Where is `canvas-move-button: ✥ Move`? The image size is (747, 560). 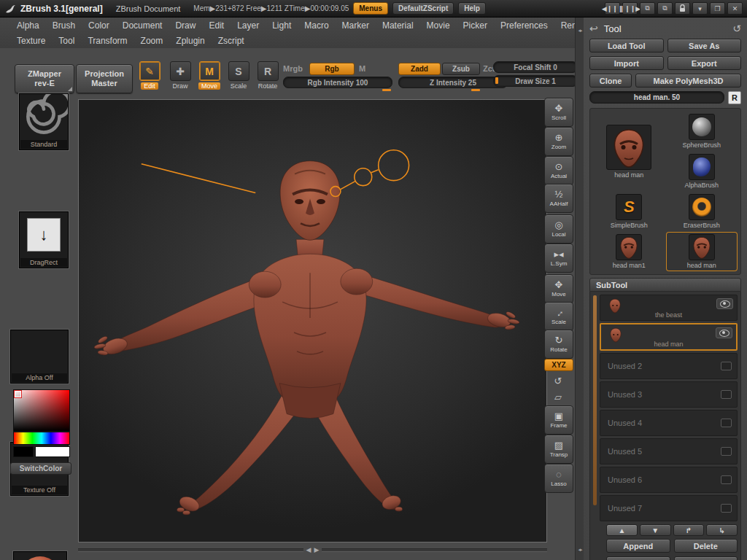
canvas-move-button: ✥ Move is located at coordinates (559, 289).